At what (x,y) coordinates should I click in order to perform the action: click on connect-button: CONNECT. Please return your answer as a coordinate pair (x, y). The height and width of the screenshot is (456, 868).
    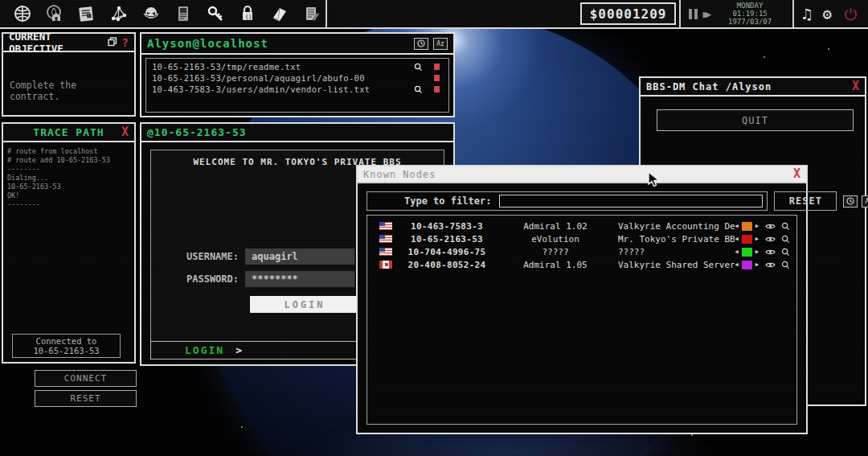
    Looking at the image, I should click on (85, 378).